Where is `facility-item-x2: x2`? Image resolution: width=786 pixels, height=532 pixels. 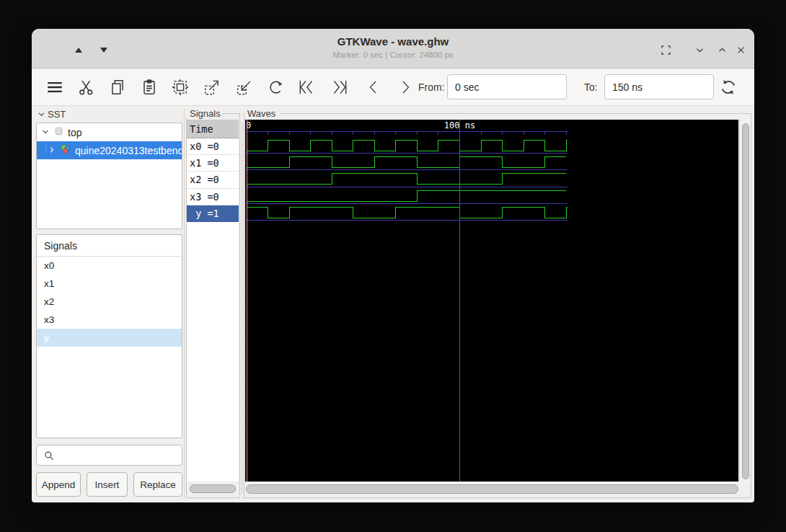
facility-item-x2: x2 is located at coordinates (110, 301).